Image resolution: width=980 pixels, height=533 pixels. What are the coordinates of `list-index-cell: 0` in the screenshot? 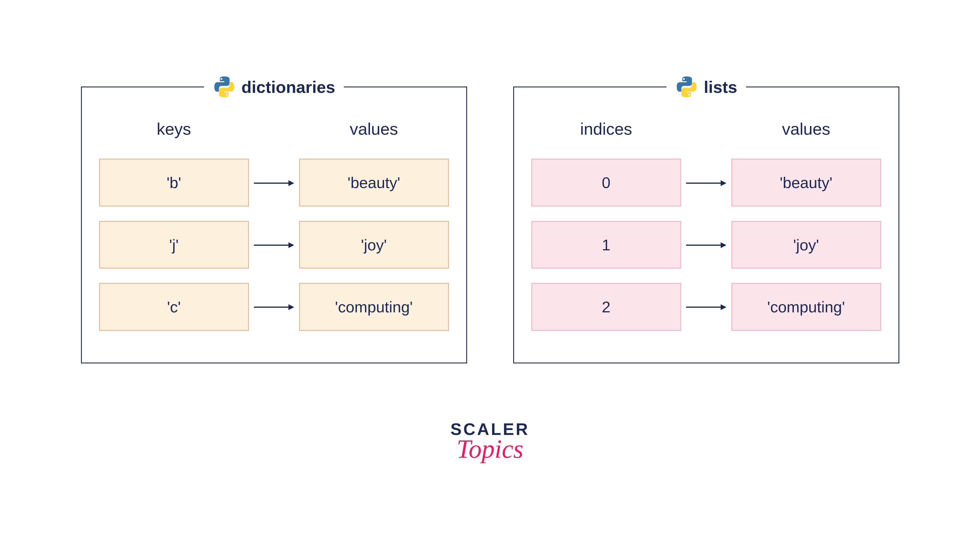 It's located at (606, 183).